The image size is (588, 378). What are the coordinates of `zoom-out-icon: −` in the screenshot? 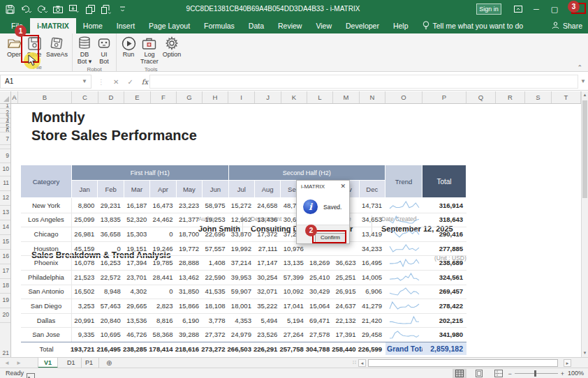 It's located at (510, 374).